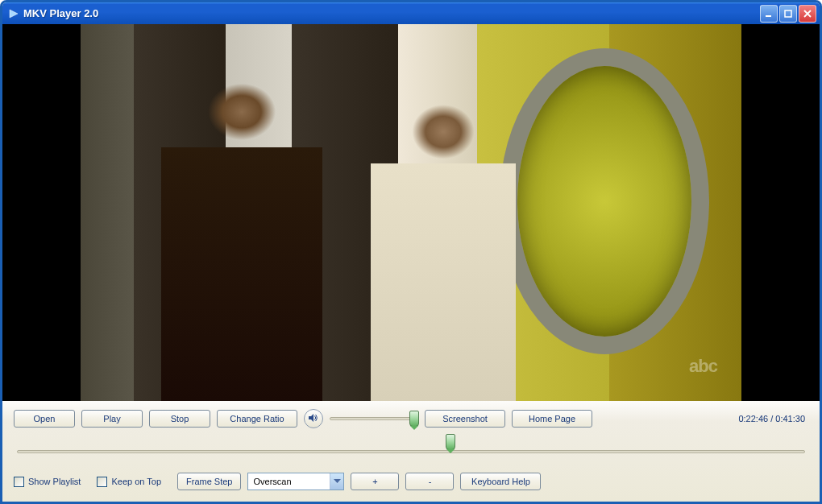  What do you see at coordinates (136, 481) in the screenshot?
I see `keep-on-top-label: Keep on Top` at bounding box center [136, 481].